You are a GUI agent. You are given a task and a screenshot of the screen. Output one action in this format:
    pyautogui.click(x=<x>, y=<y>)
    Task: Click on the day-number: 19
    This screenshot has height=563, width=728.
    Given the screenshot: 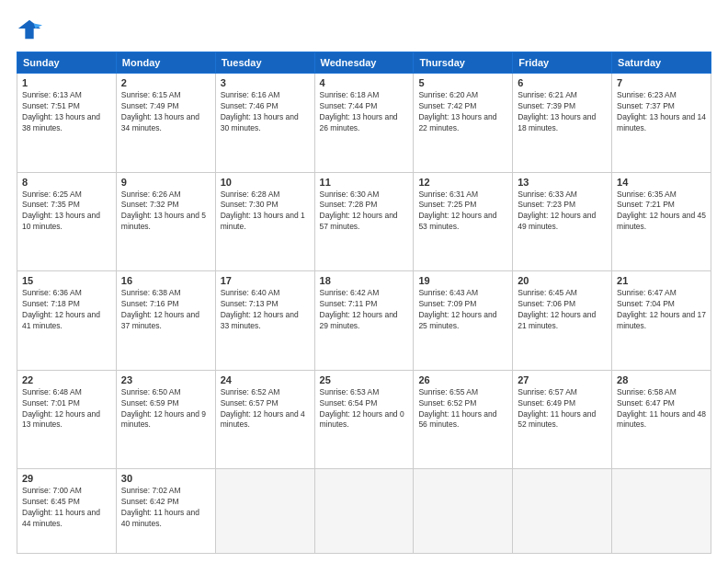 What is the action you would take?
    pyautogui.click(x=463, y=281)
    